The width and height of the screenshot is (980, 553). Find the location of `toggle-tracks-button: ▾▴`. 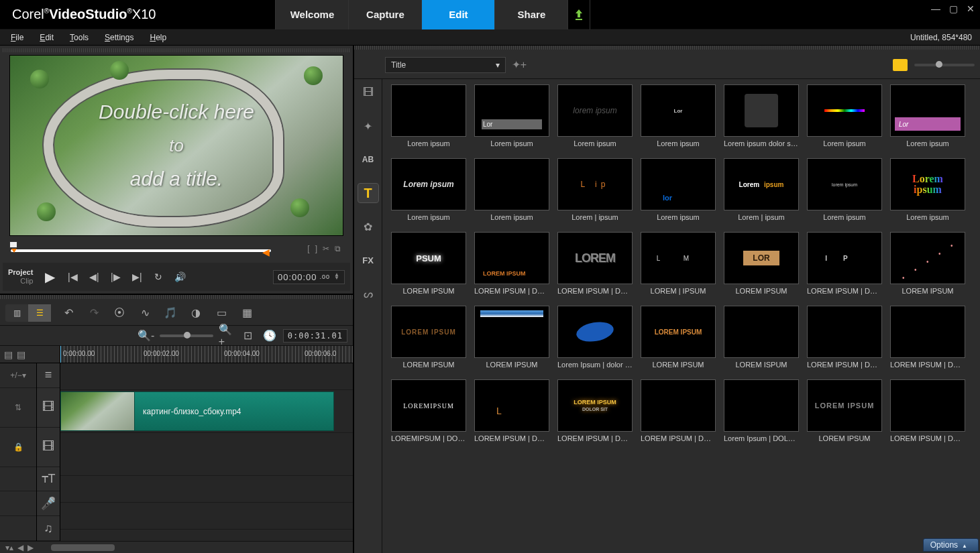

toggle-tracks-button: ▾▴ is located at coordinates (9, 548).